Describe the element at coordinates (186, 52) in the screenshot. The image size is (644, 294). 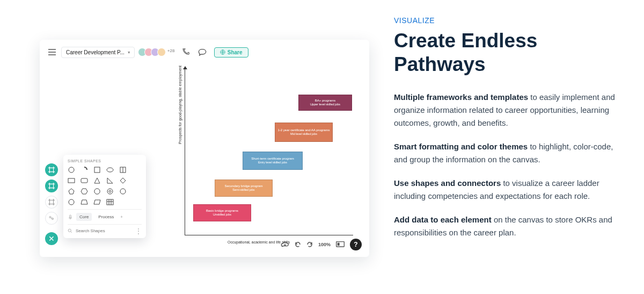
I see `call-icon` at that location.